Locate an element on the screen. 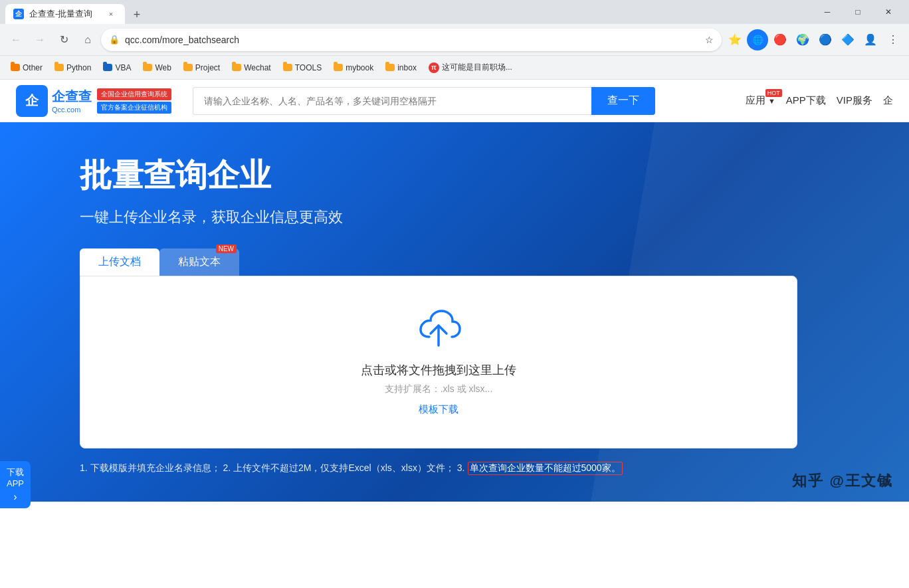  lock-icon: 🔒 is located at coordinates (114, 40).